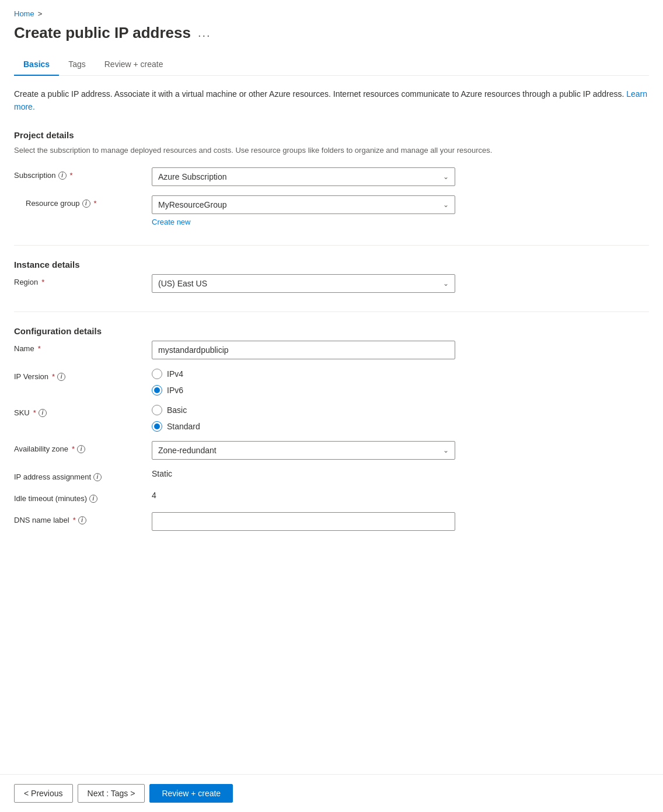 The width and height of the screenshot is (663, 812). Describe the element at coordinates (157, 426) in the screenshot. I see `standard-radio` at that location.